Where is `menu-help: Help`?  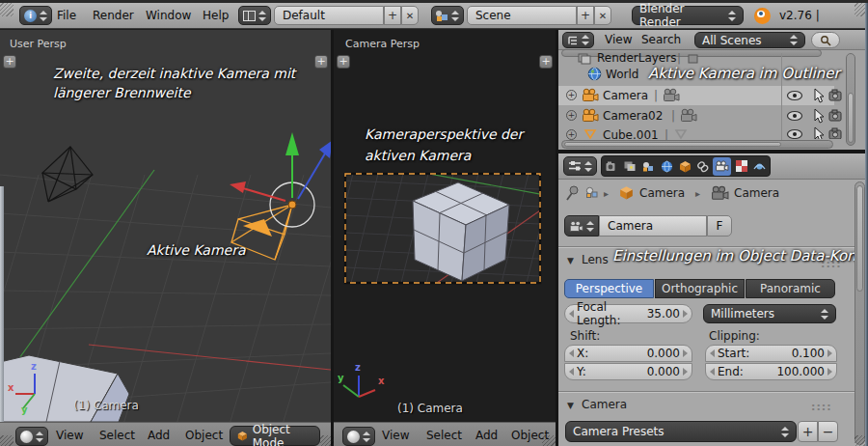
menu-help: Help is located at coordinates (216, 15).